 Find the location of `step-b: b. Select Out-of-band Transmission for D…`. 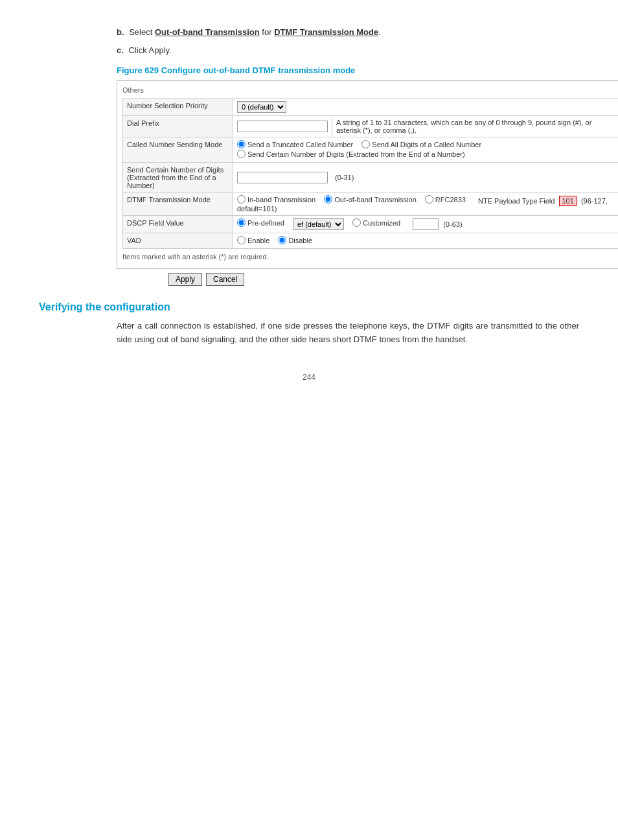

step-b: b. Select Out-of-band Transmission for D… is located at coordinates (348, 32).